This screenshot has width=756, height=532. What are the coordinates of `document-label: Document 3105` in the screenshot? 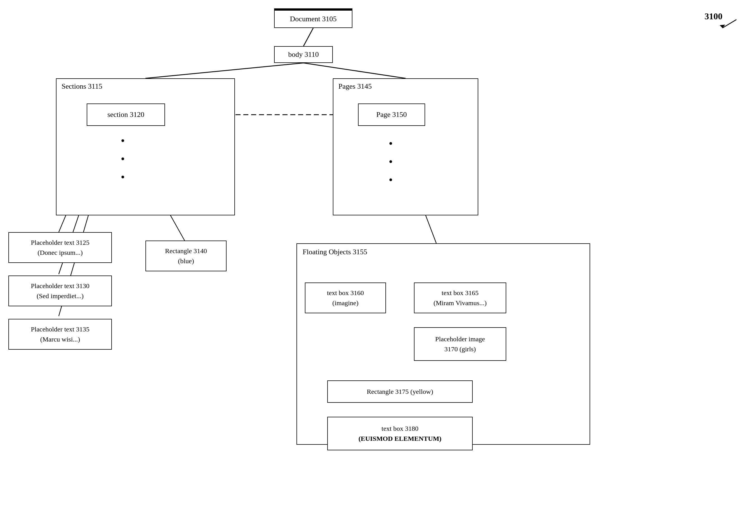 It's located at (313, 19).